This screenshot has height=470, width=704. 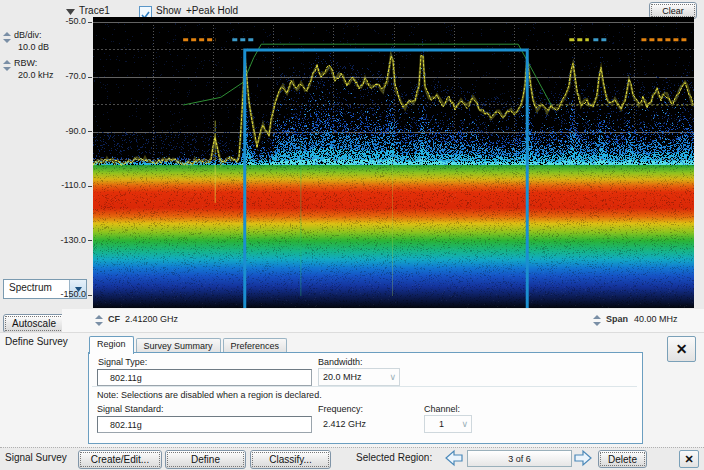 I want to click on frequency-label: Frequency:, so click(x=340, y=410).